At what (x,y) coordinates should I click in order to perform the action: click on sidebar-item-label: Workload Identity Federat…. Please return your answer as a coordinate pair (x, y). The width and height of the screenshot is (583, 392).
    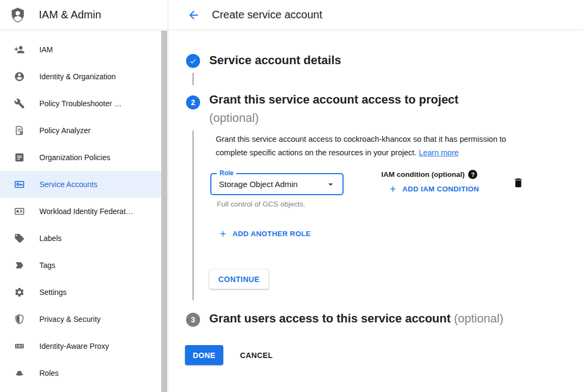
    Looking at the image, I should click on (86, 211).